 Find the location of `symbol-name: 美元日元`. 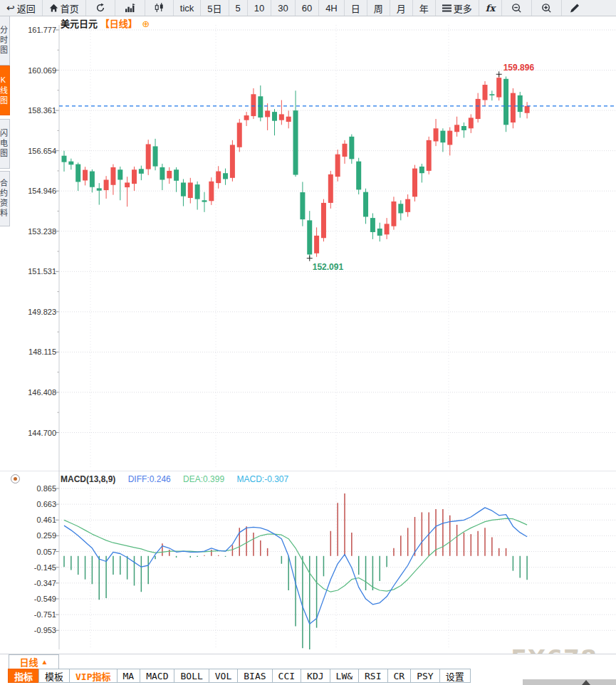

symbol-name: 美元日元 is located at coordinates (79, 24).